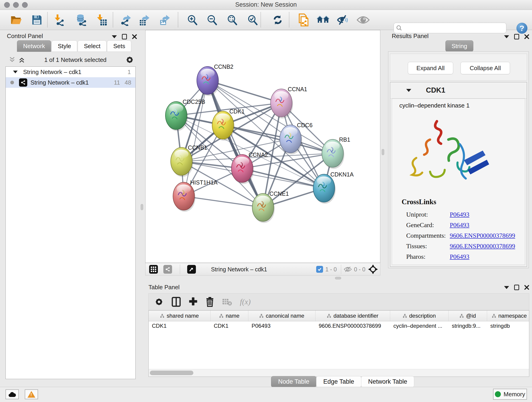 The width and height of the screenshot is (532, 402). Describe the element at coordinates (210, 302) in the screenshot. I see `delete-column-icon` at that location.